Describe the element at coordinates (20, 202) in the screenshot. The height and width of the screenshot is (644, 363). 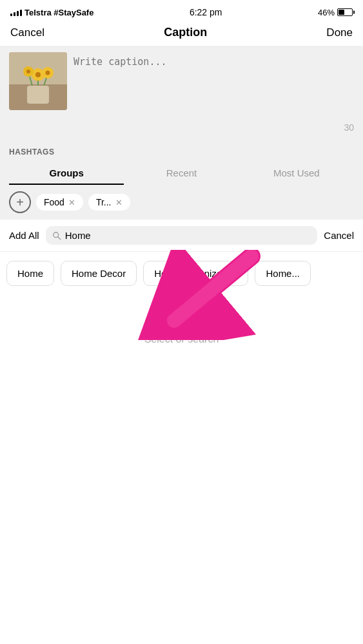
I see `add-chip-button: +` at that location.